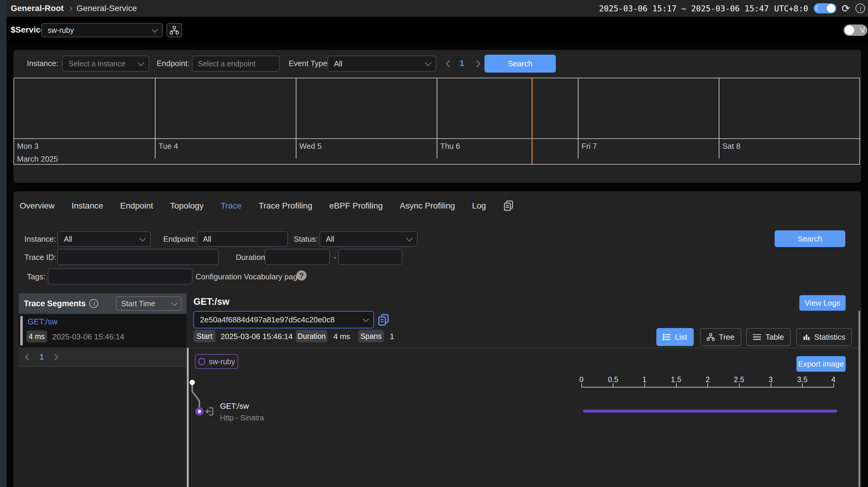 Image resolution: width=868 pixels, height=487 pixels. Describe the element at coordinates (312, 336) in the screenshot. I see `duration-badge-label: Duration` at that location.